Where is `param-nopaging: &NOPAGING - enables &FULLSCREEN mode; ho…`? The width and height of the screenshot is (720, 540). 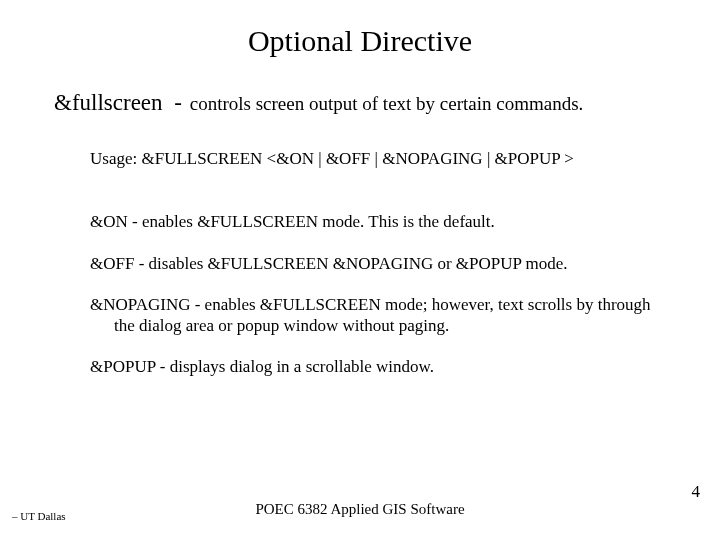
param-nopaging: &NOPAGING - enables &FULLSCREEN mode; ho… is located at coordinates (375, 316).